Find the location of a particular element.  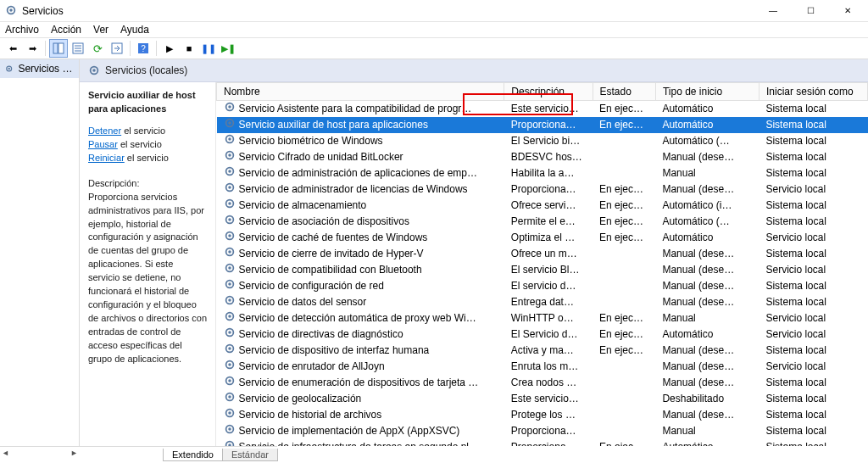

stop-service-button: ■ is located at coordinates (189, 48).